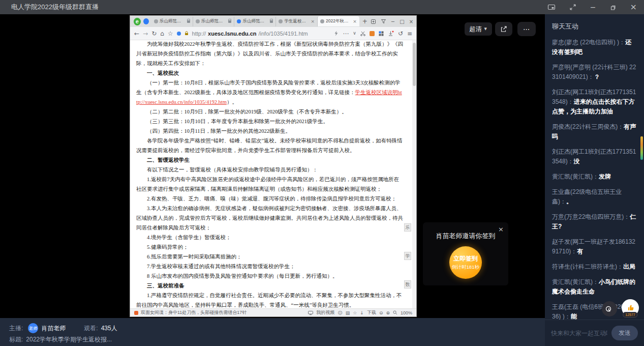  Describe the element at coordinates (363, 34) in the screenshot. I see `scissors-icon` at that location.